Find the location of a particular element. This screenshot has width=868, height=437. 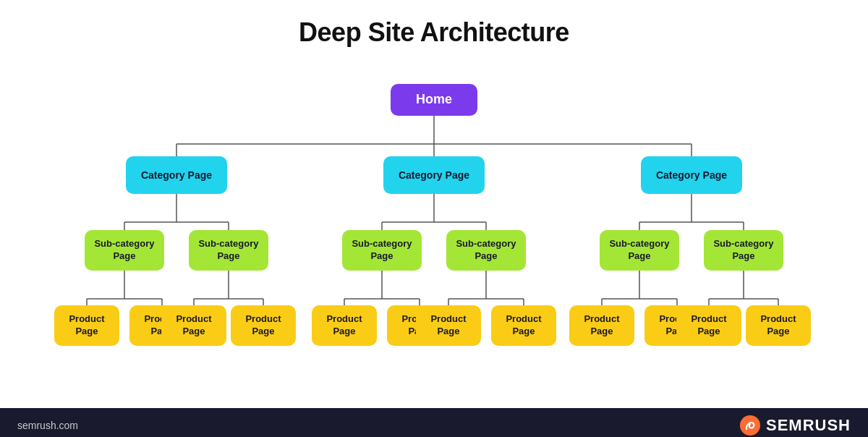

product-node-12: Product Page is located at coordinates (778, 326).